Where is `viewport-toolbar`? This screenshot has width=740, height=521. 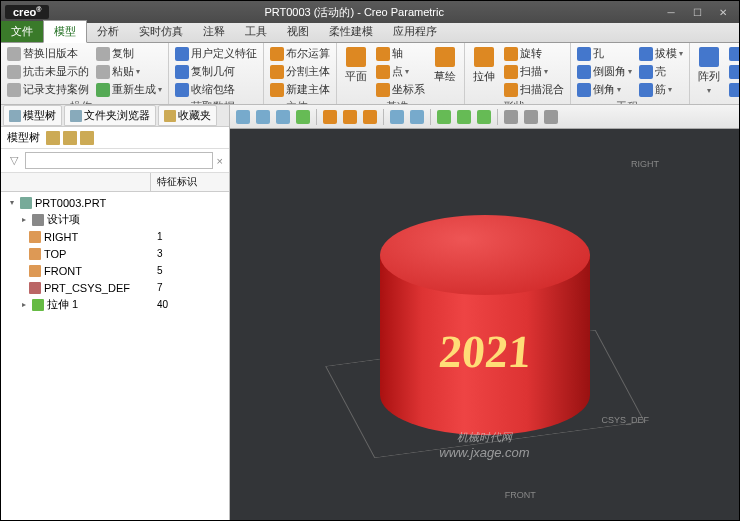
viewport-toolbar is located at coordinates (484, 117).